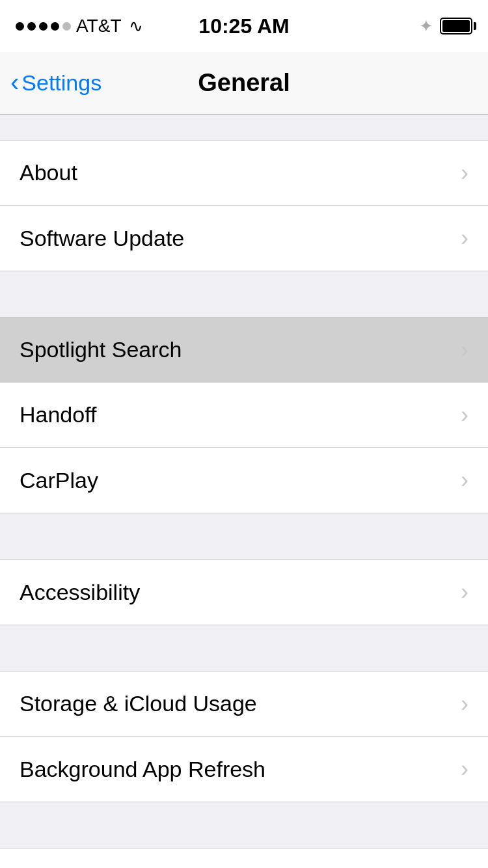  Describe the element at coordinates (244, 350) in the screenshot. I see `settings-row-spotlight-search: Spotlight Search ›` at that location.